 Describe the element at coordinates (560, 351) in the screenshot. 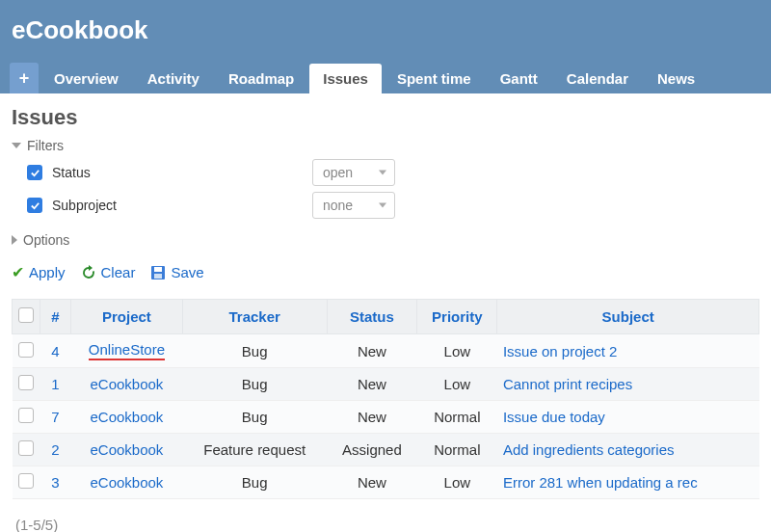

I see `subject-link: Issue on project 2` at that location.